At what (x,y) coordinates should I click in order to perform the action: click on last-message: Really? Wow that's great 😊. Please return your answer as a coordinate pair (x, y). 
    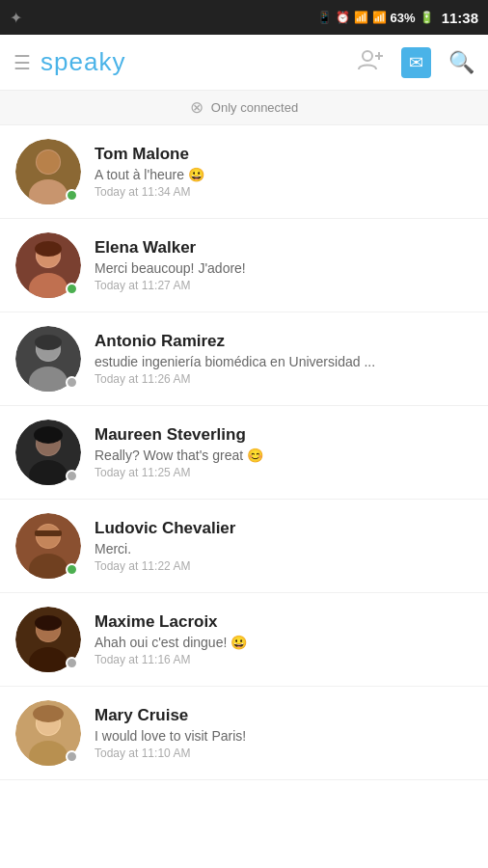
    Looking at the image, I should click on (284, 455).